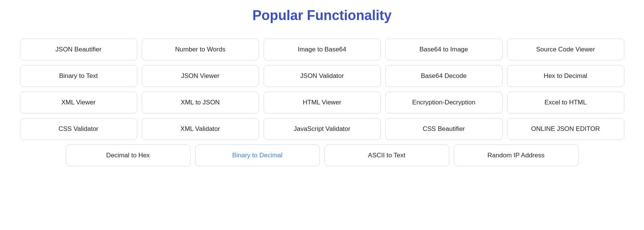  I want to click on tile-base64-to-image: Base64 to Image, so click(444, 50).